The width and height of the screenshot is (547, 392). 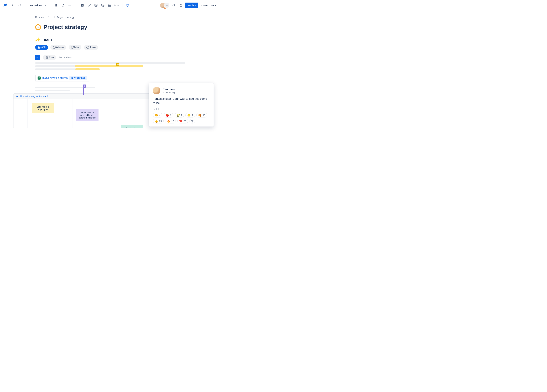 What do you see at coordinates (171, 121) in the screenshot?
I see `reaction-pill: 🔥10` at bounding box center [171, 121].